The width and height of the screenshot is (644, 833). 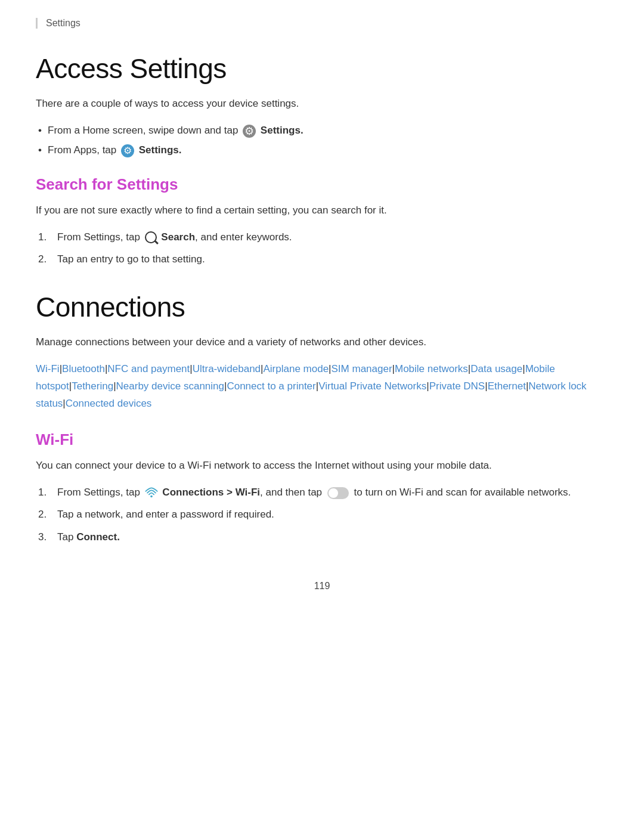 I want to click on link-sim: SIM manager, so click(x=362, y=368).